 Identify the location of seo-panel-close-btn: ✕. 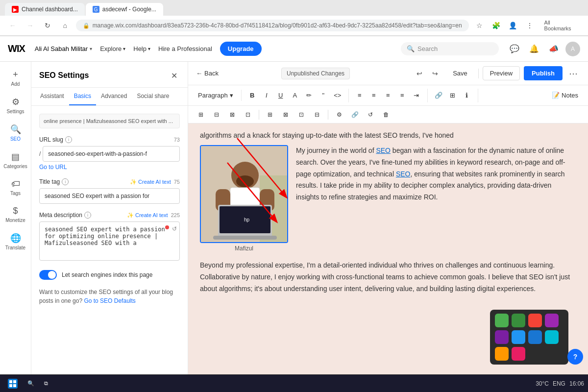
(174, 75).